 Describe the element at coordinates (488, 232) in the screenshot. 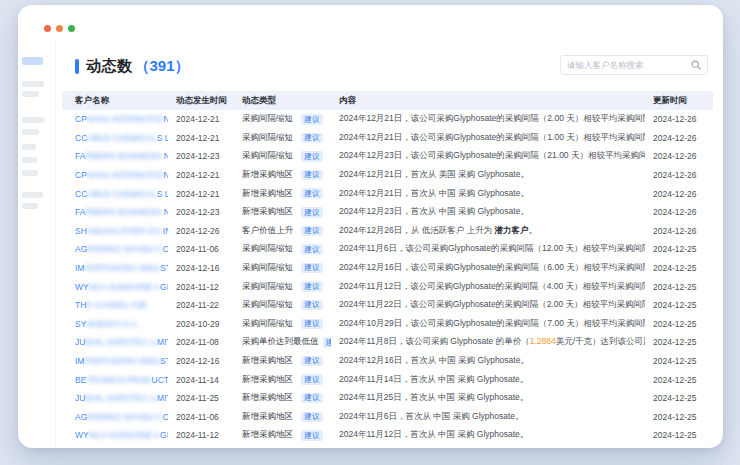

I see `dynamic-content: 2024年12月26日，从 低活跃客户 上升为 潜力客户。` at that location.